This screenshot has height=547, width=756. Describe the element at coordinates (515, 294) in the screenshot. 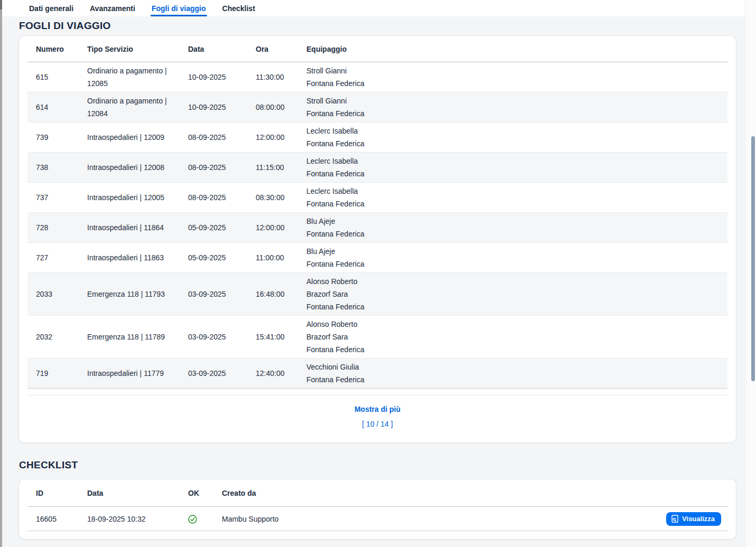

I see `crew-member: Brazorf Sara` at that location.